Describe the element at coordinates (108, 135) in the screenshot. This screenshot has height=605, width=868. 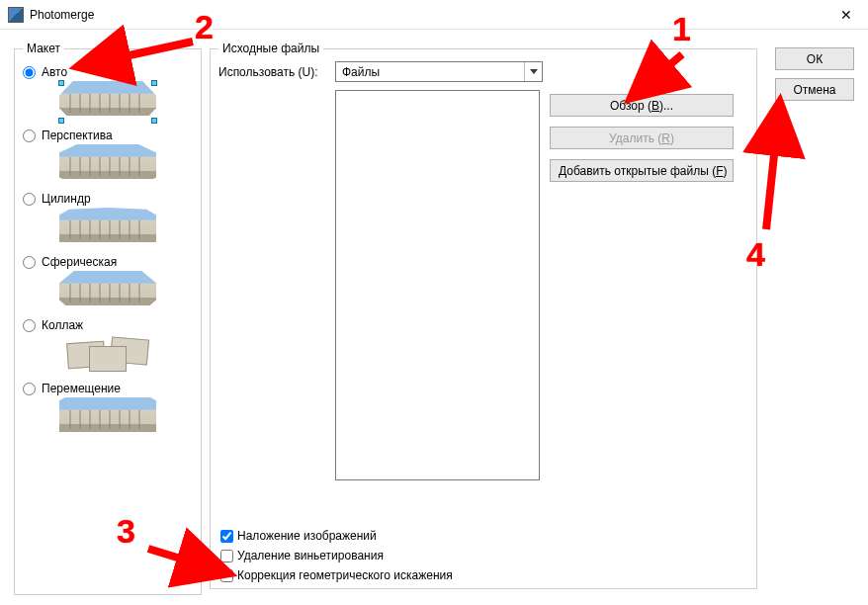
I see `layout-option-perspective: Перспектива` at that location.